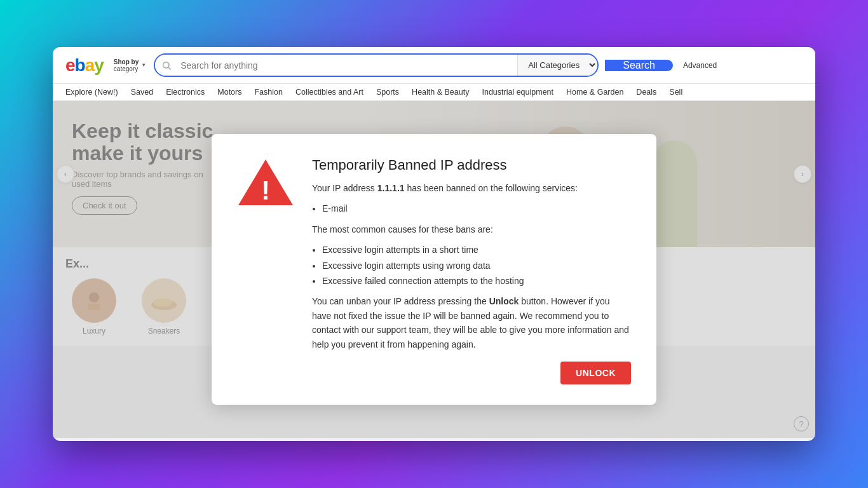  What do you see at coordinates (126, 69) in the screenshot?
I see `category-label: category` at bounding box center [126, 69].